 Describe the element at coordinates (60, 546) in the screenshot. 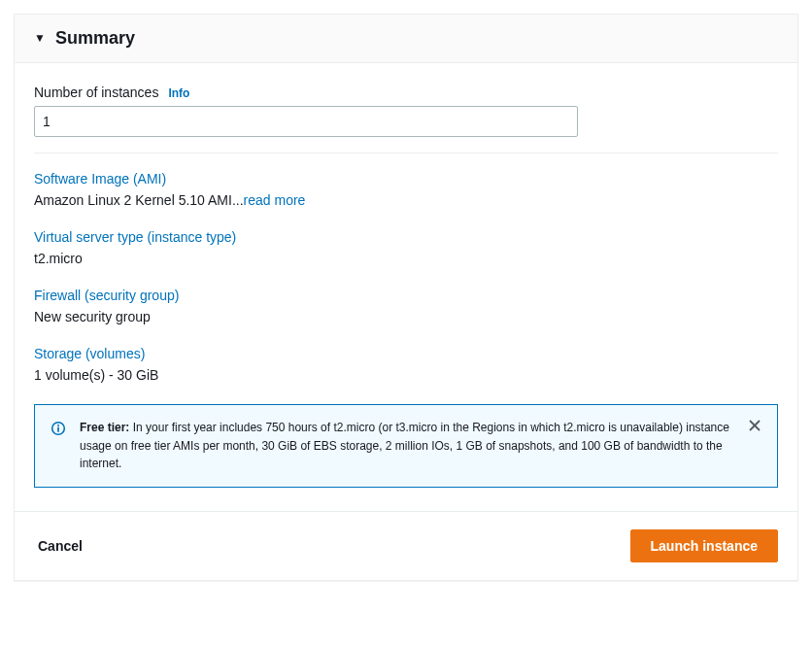

I see `cancel-button: Cancel` at that location.